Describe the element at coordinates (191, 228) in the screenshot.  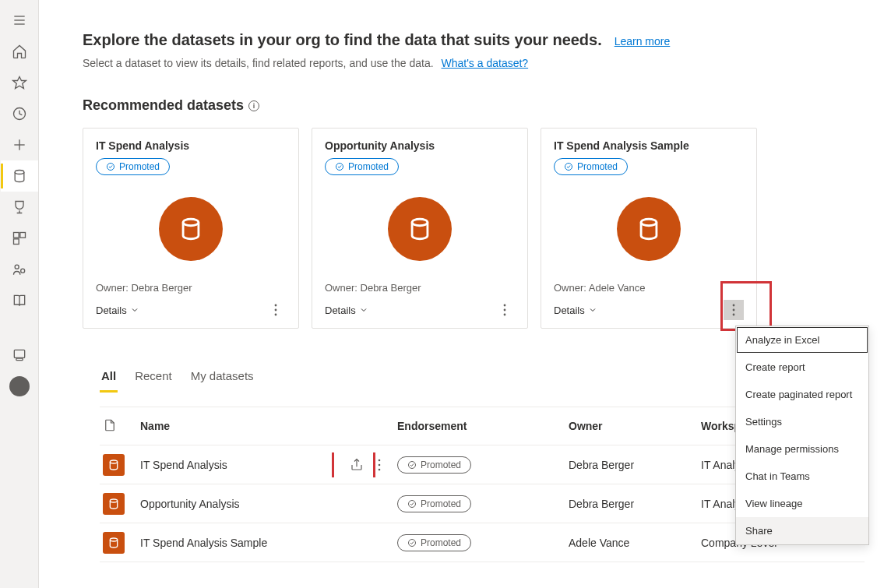
I see `dataset-card: IT Spend Analysis Promoted Owner: Debra …` at that location.